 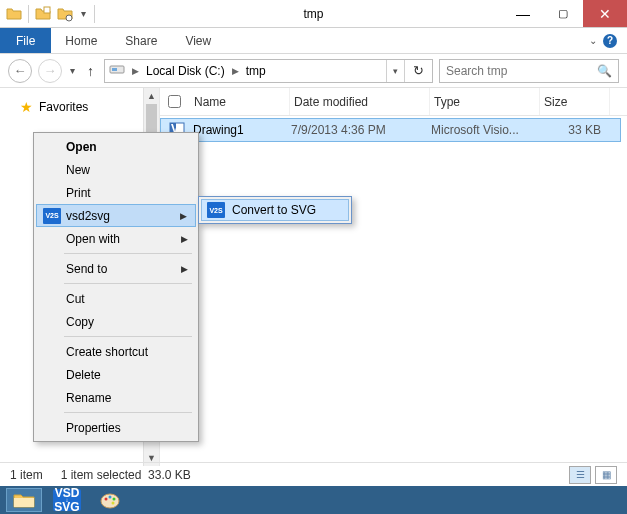 I want to click on ctx-open: Open, so click(x=116, y=146).